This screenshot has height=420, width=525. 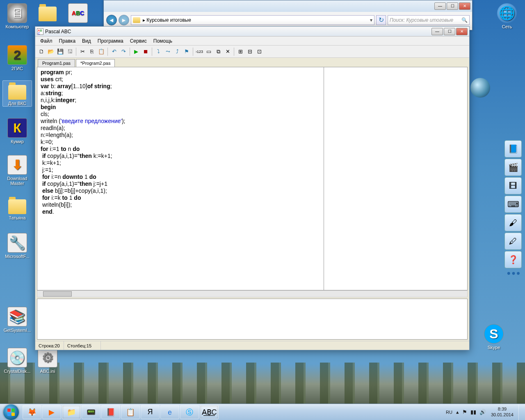 I want to click on forward-button: ►, so click(x=124, y=20).